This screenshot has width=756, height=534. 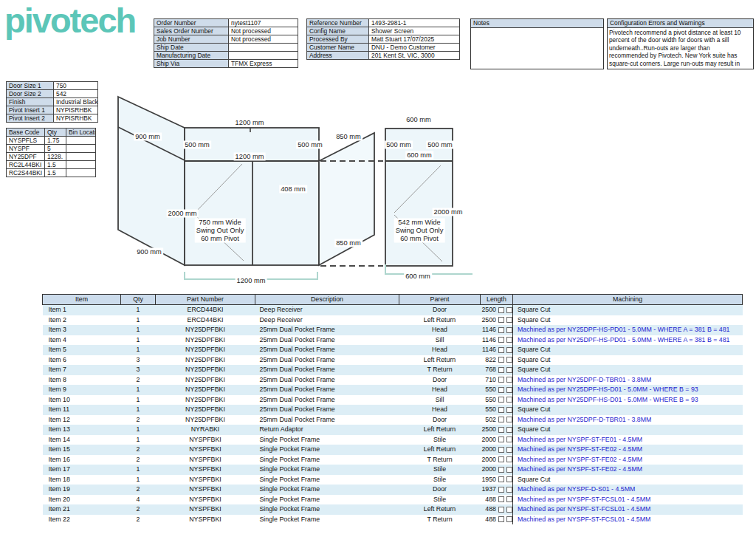 What do you see at coordinates (82, 370) in the screenshot?
I see `cell-item: Item 7` at bounding box center [82, 370].